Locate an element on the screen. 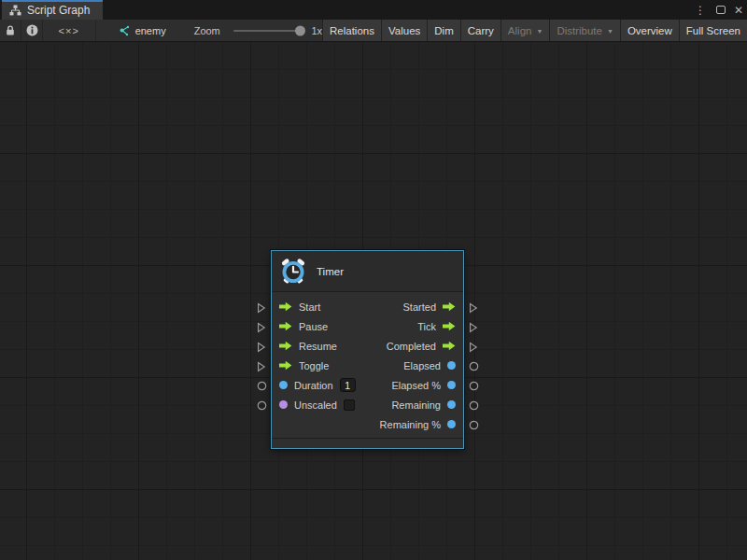 The height and width of the screenshot is (560, 747). graph-hierarchy-icon is located at coordinates (15, 10).